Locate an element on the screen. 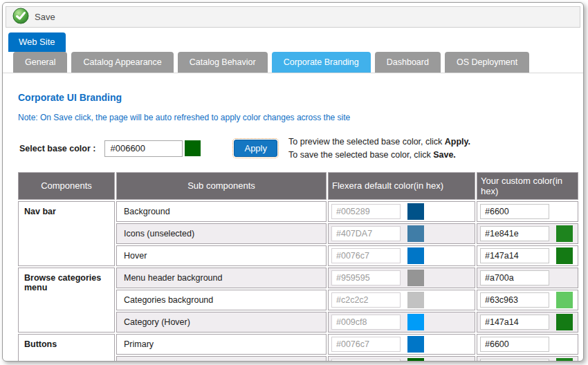 The image size is (588, 365). table-row: Nav bar Background is located at coordinates (298, 212).